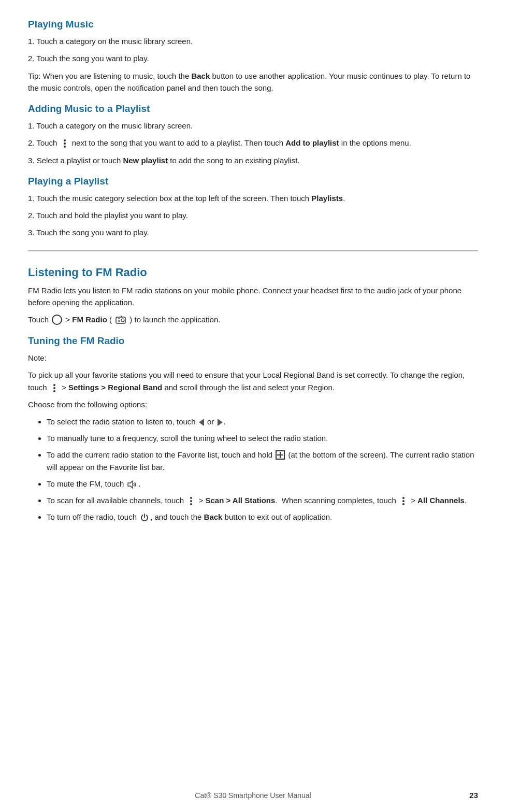 The width and height of the screenshot is (506, 812). I want to click on footer-page: 23, so click(473, 795).